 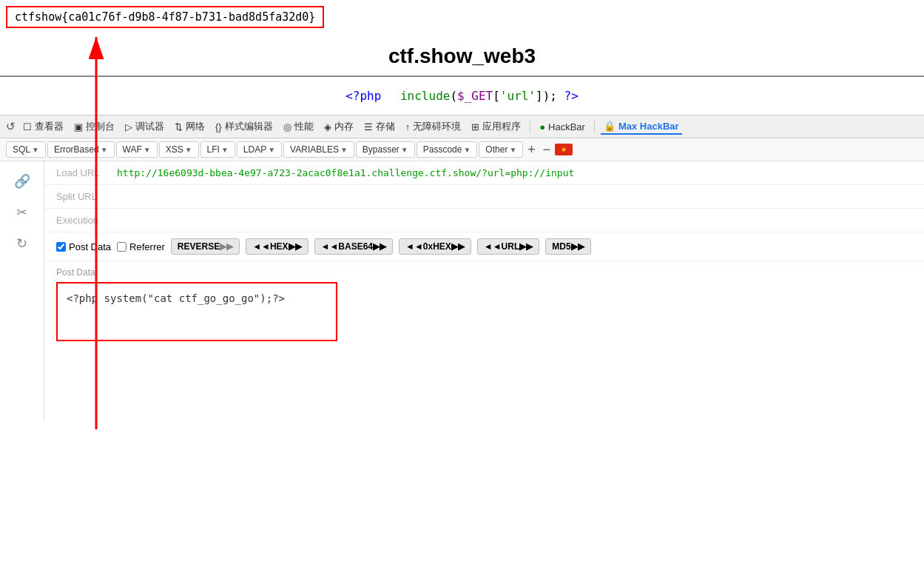 I want to click on split-url-label: Split URL, so click(x=82, y=197).